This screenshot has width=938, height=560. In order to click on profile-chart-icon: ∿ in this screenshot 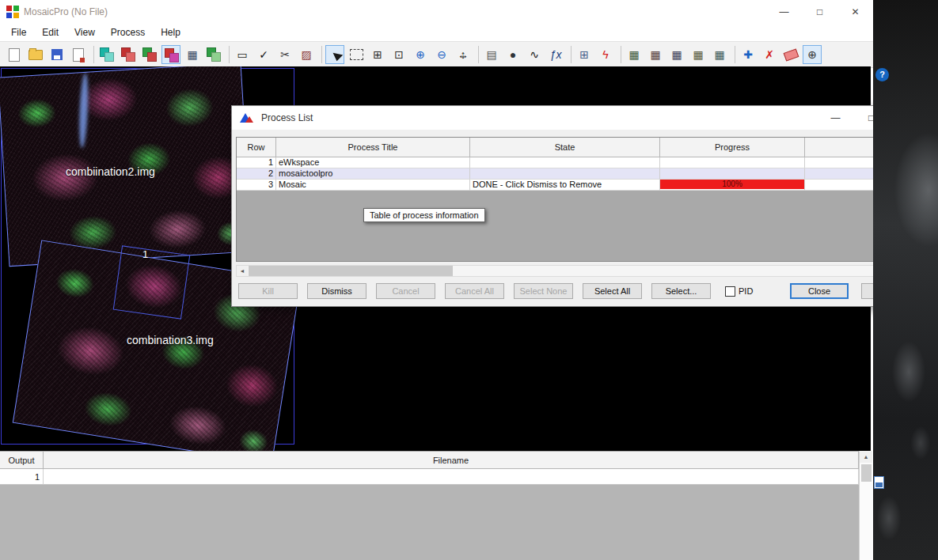, I will do `click(534, 55)`.